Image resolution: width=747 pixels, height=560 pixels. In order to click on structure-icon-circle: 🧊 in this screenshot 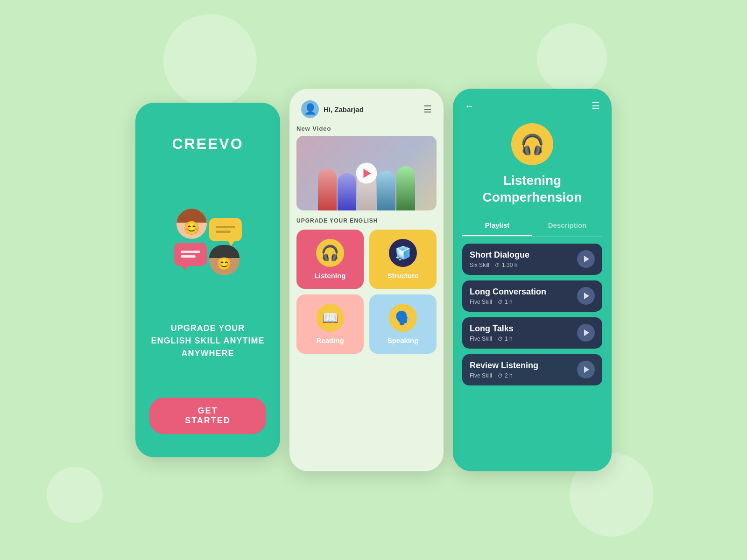, I will do `click(403, 253)`.